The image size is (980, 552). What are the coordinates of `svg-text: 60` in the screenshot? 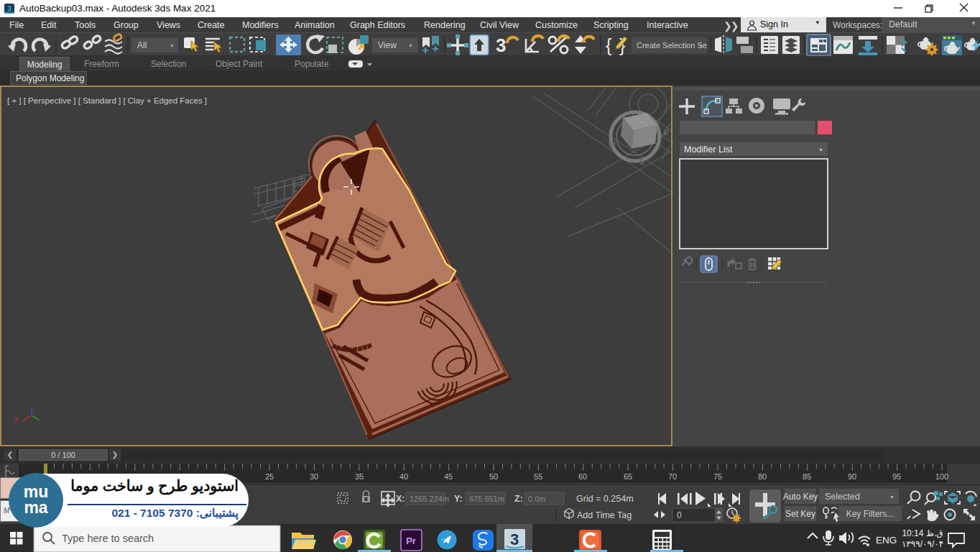 It's located at (583, 477).